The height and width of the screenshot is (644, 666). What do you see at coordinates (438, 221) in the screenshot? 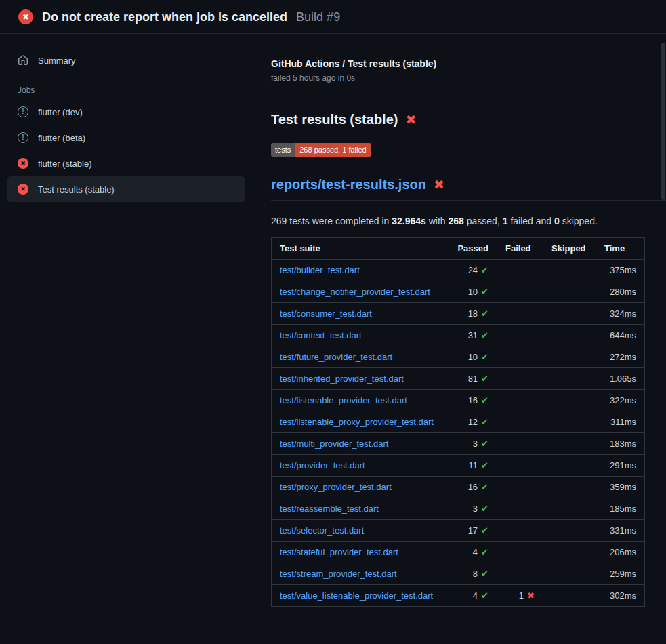
I see `summary-part: with` at bounding box center [438, 221].